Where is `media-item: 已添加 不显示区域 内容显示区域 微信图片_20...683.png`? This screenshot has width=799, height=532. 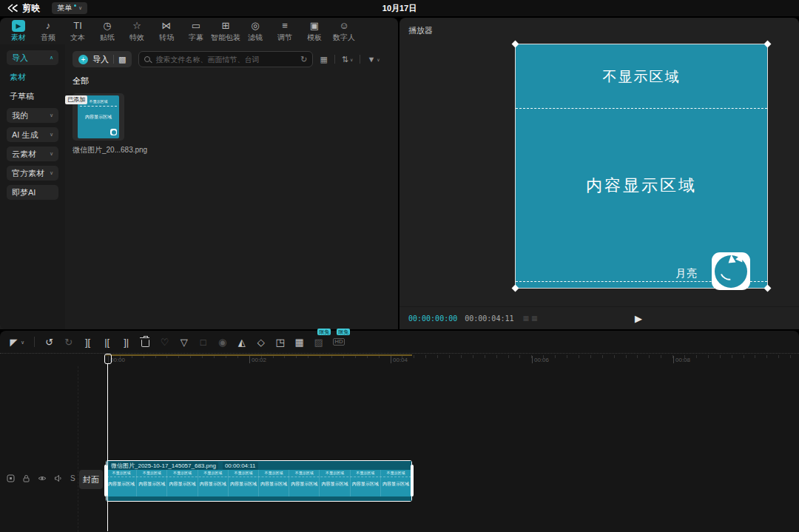 media-item: 已添加 不显示区域 内容显示区域 微信图片_20...683.png is located at coordinates (98, 124).